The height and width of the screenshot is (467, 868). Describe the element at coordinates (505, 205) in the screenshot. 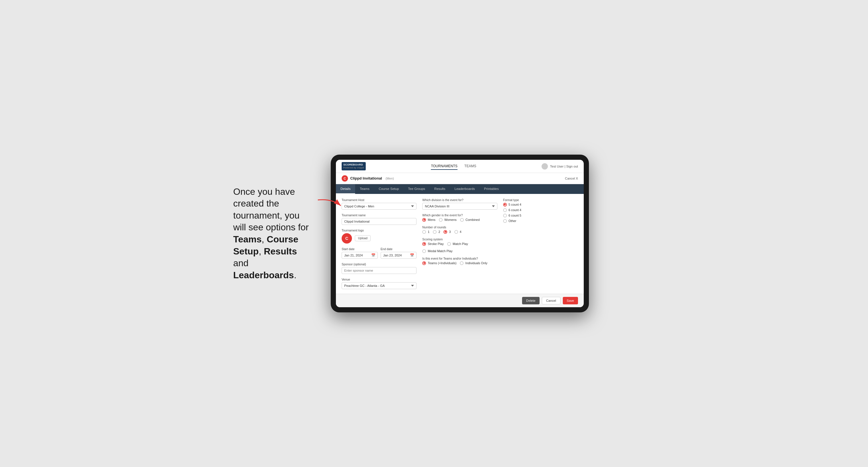

I see `radio-5count4` at that location.